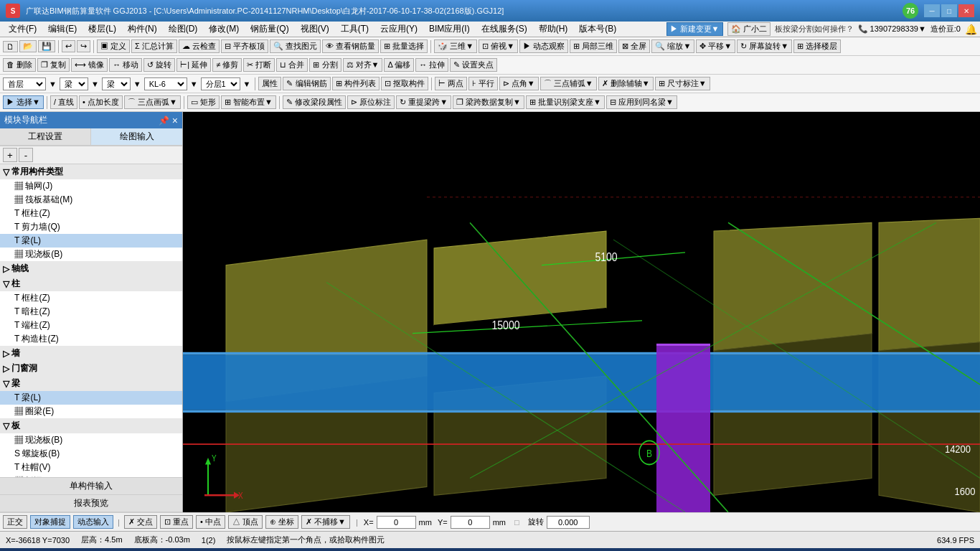  I want to click on tree-item-cast-slab: ▦ 现浇板(B), so click(91, 441).